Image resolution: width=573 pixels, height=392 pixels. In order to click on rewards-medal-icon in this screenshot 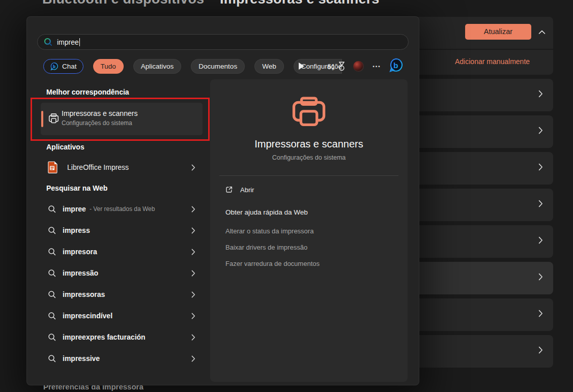, I will do `click(342, 66)`.